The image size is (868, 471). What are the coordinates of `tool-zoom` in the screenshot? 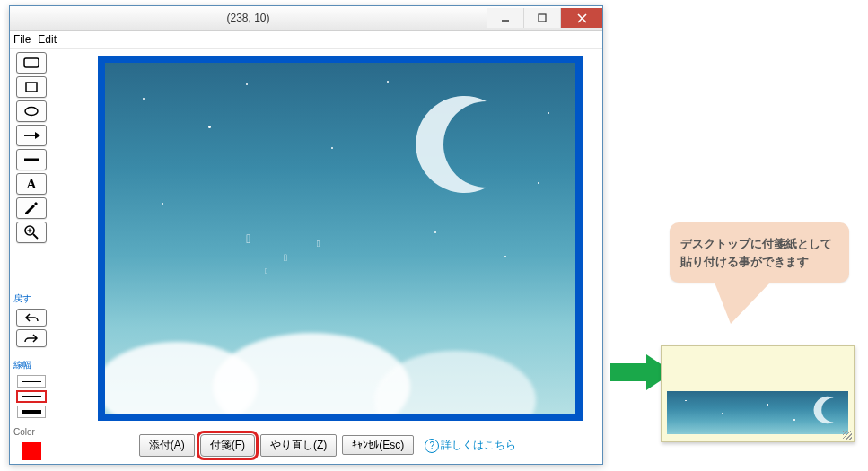 It's located at (31, 232).